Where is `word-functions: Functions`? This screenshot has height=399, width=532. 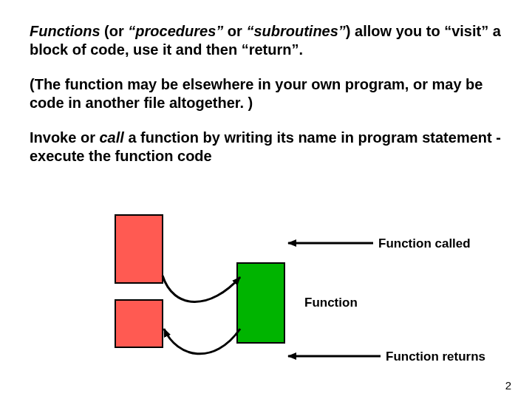
word-functions: Functions is located at coordinates (65, 31).